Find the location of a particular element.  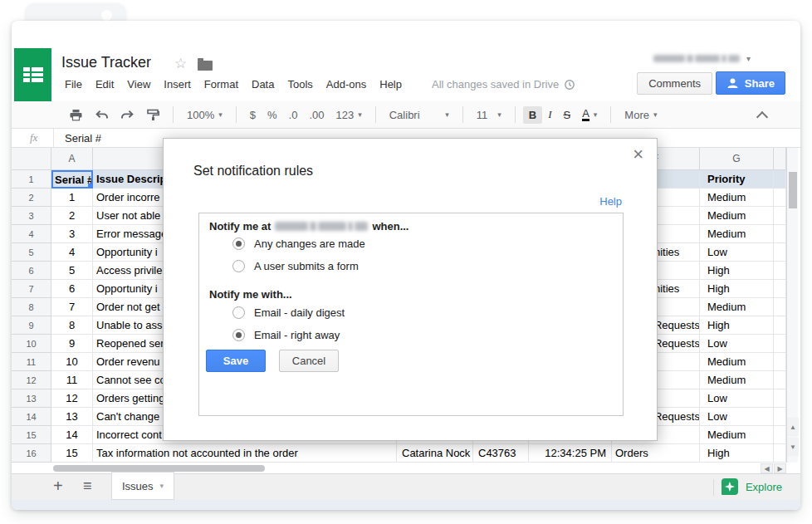

undo-button is located at coordinates (101, 115).